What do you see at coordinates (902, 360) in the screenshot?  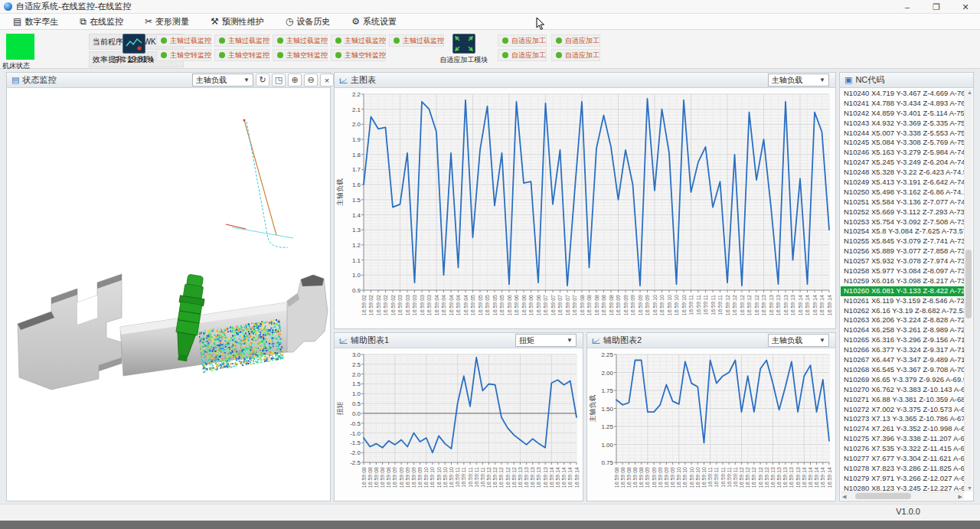 I see `nc-line: N10267 X6.447 Y-3.347 Z-9.489 A-71.055` at bounding box center [902, 360].